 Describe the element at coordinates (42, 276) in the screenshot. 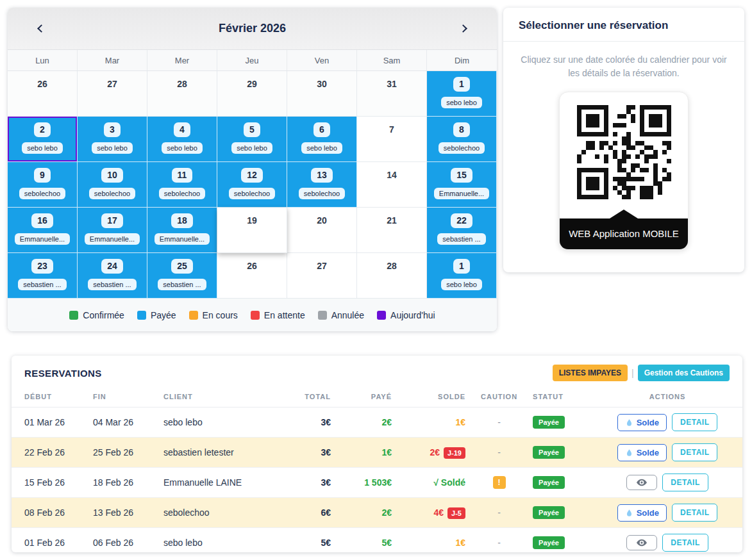

I see `calendar-day-reserved: 23sebastien ...` at that location.